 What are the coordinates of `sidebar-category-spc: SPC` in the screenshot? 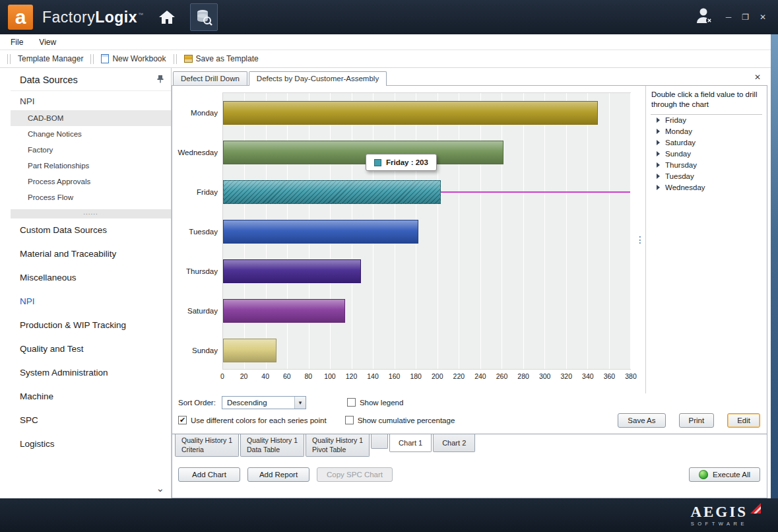 It's located at (91, 420).